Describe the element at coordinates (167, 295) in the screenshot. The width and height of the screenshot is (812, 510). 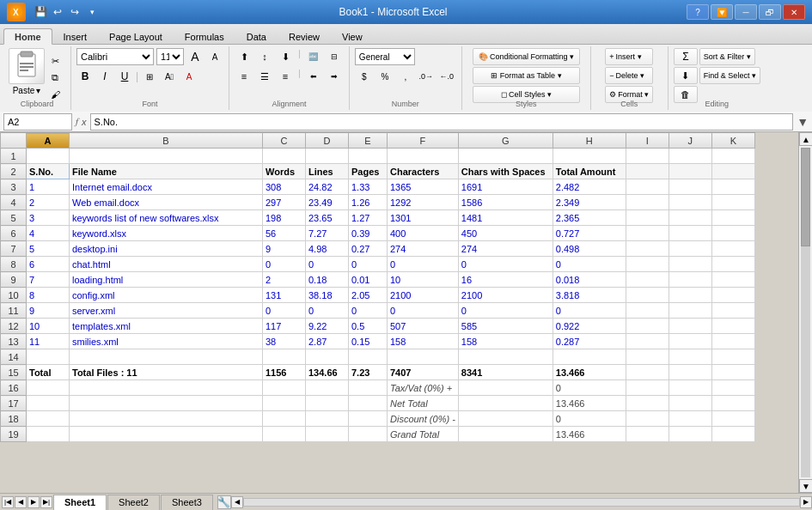
I see `cell: config.xml` at that location.